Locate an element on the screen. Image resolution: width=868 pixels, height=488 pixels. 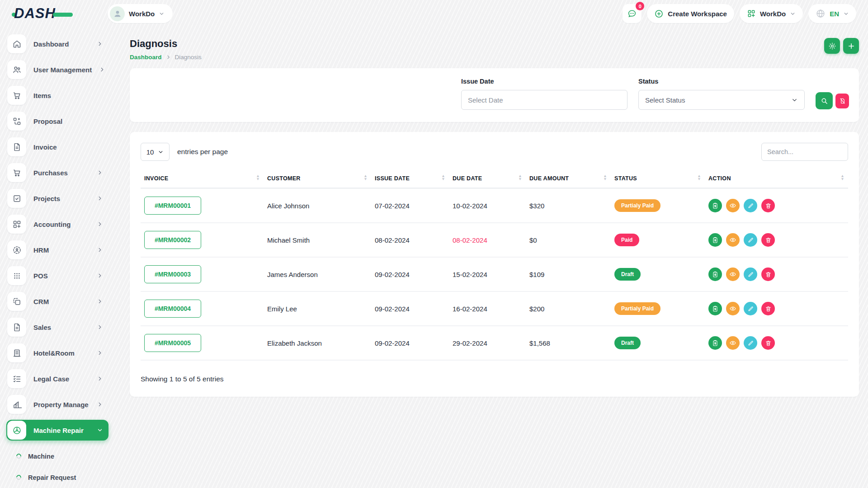
breadcrumb-dashboard-link: Dashboard is located at coordinates (146, 57).